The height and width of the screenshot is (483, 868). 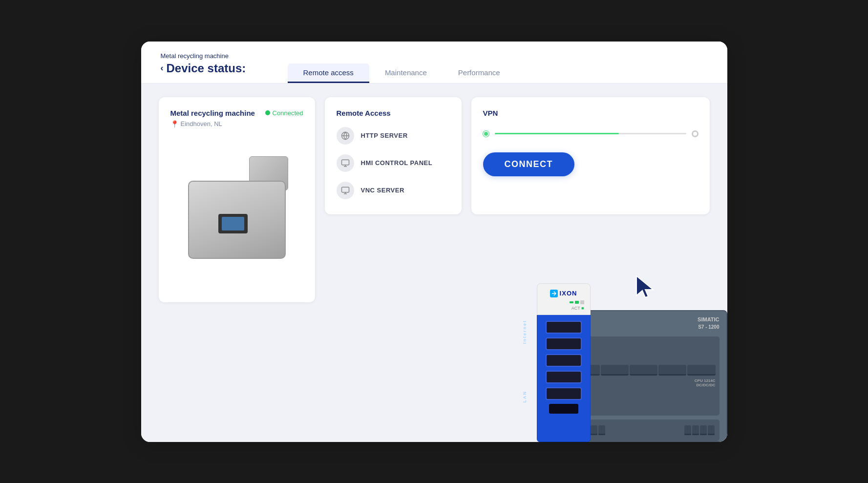 I want to click on vpn-slider-left-thumb, so click(x=486, y=134).